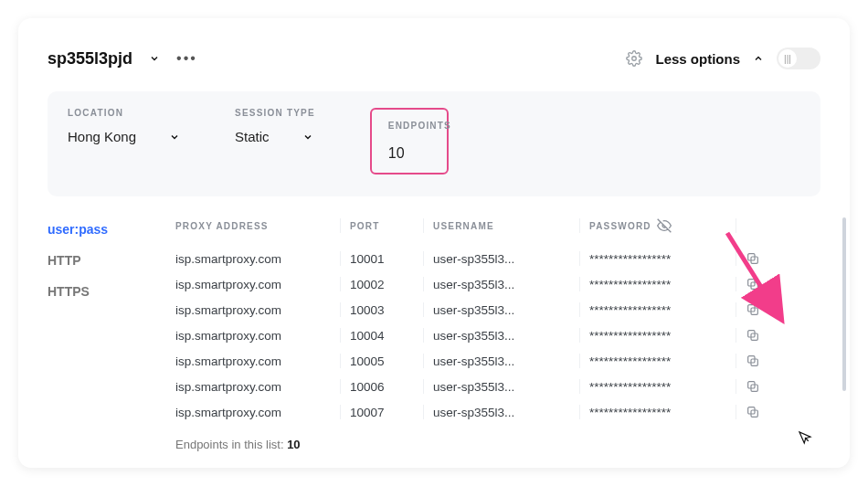 The height and width of the screenshot is (497, 868). What do you see at coordinates (409, 126) in the screenshot?
I see `endpoints-label: ENDPOINTS` at bounding box center [409, 126].